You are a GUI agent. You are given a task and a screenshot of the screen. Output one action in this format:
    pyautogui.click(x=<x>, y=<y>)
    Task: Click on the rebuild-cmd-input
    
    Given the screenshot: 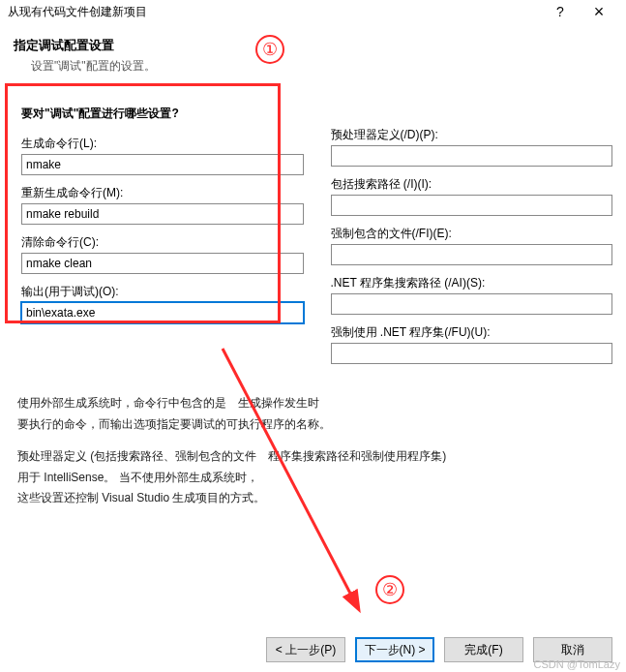 What is the action you would take?
    pyautogui.click(x=163, y=214)
    